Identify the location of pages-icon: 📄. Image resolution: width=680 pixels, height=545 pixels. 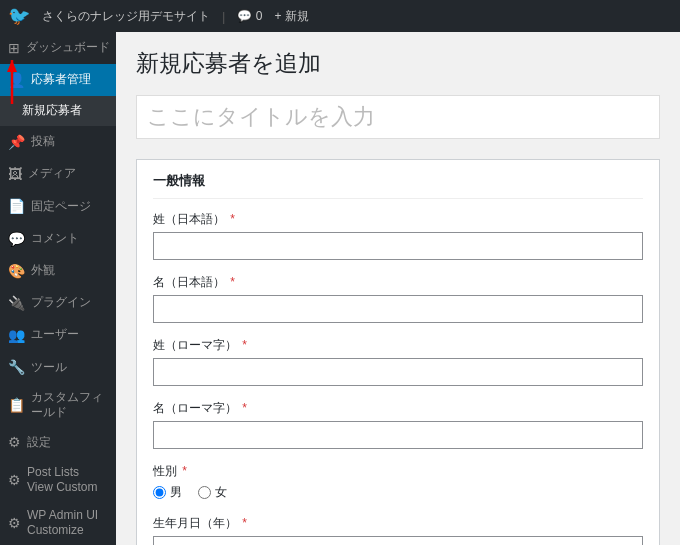
(16, 206).